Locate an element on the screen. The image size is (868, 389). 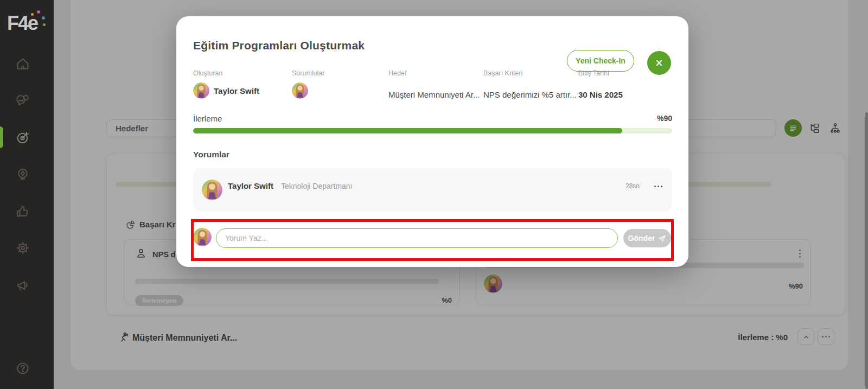
send-comment-button: Gönder is located at coordinates (647, 238).